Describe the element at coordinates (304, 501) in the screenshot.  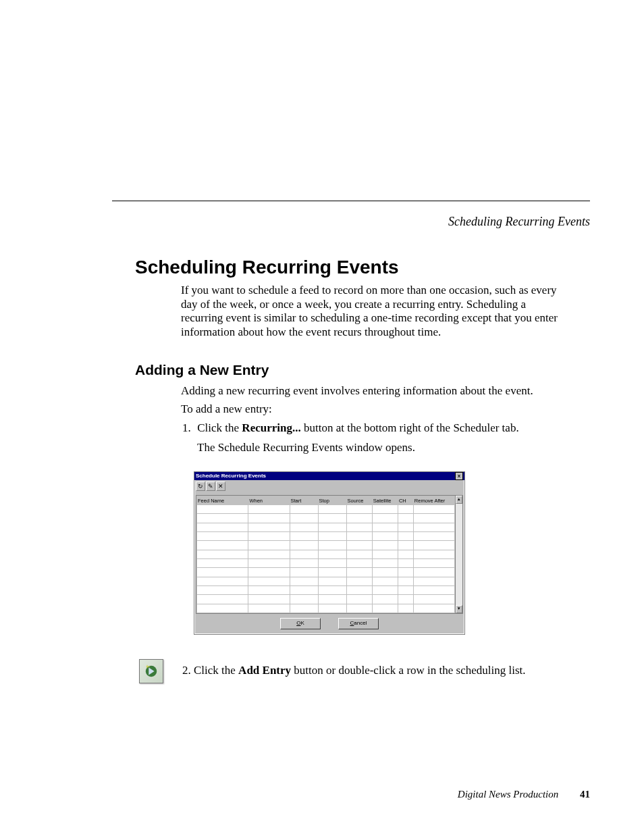
I see `col-start: Start` at that location.